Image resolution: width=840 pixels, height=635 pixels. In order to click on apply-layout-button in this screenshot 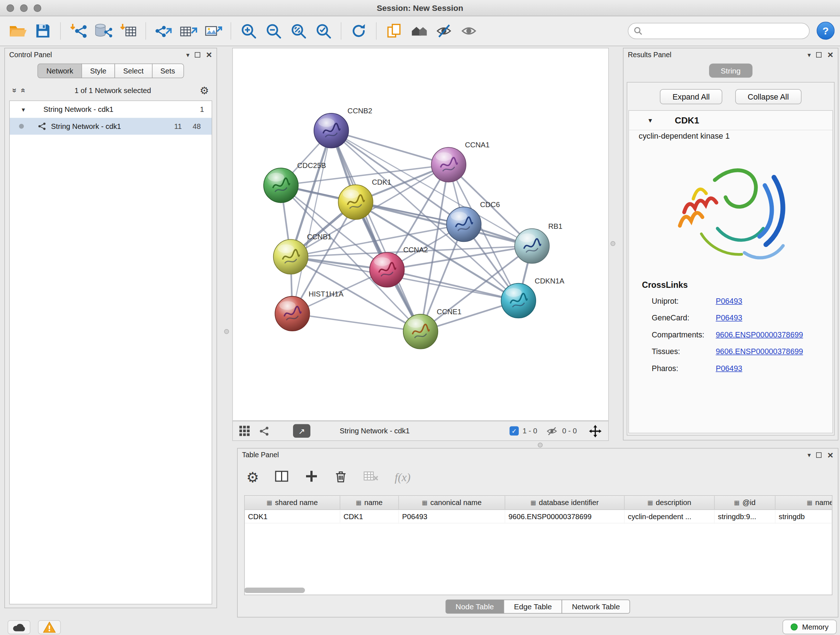, I will do `click(358, 31)`.